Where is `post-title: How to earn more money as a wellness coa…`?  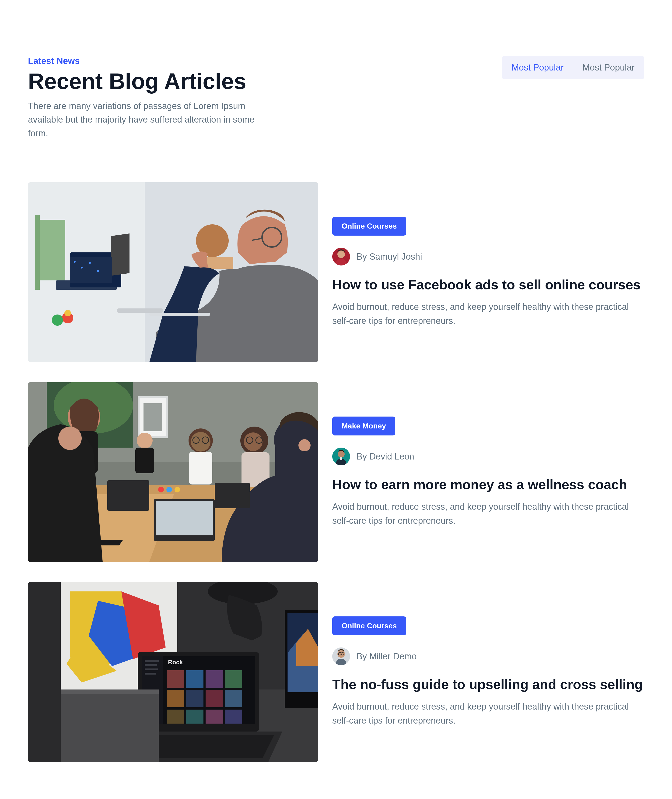
post-title: How to earn more money as a wellness coa… is located at coordinates (488, 485).